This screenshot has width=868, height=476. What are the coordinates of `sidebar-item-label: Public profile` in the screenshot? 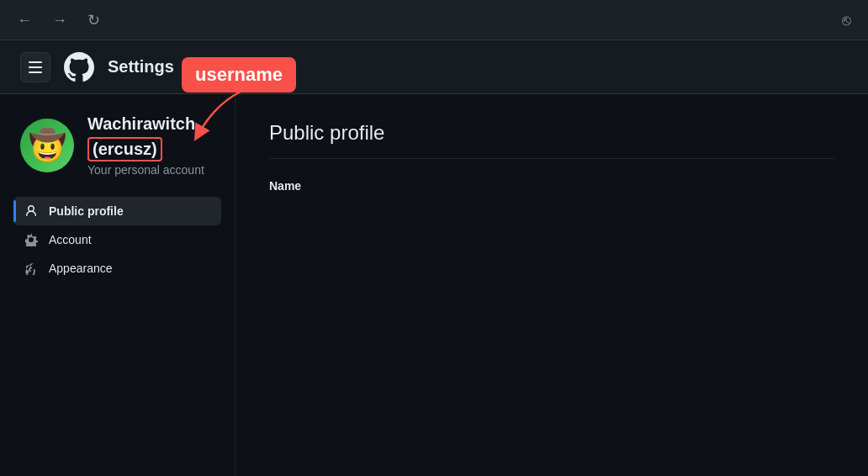 It's located at (86, 211).